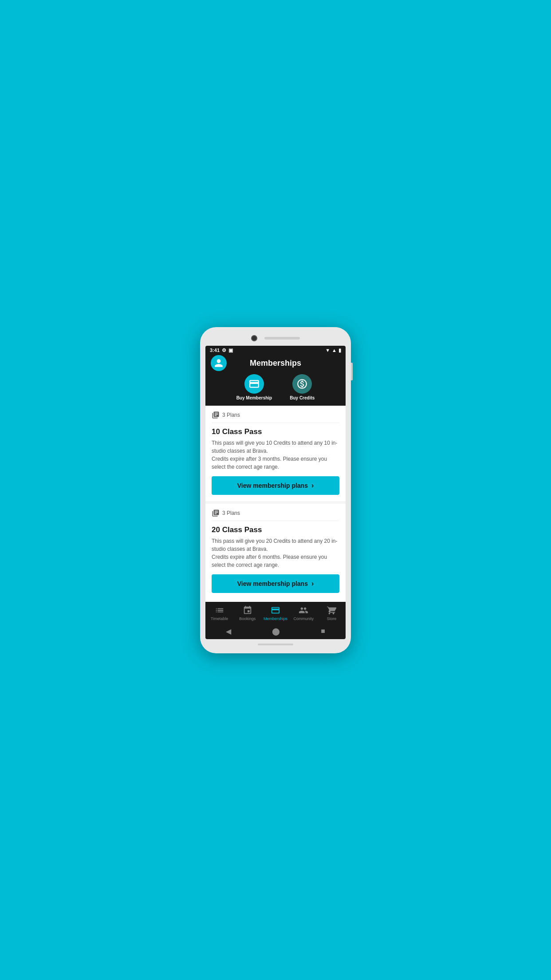 The height and width of the screenshot is (980, 551). What do you see at coordinates (248, 619) in the screenshot?
I see `nav-label-bookings: Bookings` at bounding box center [248, 619].